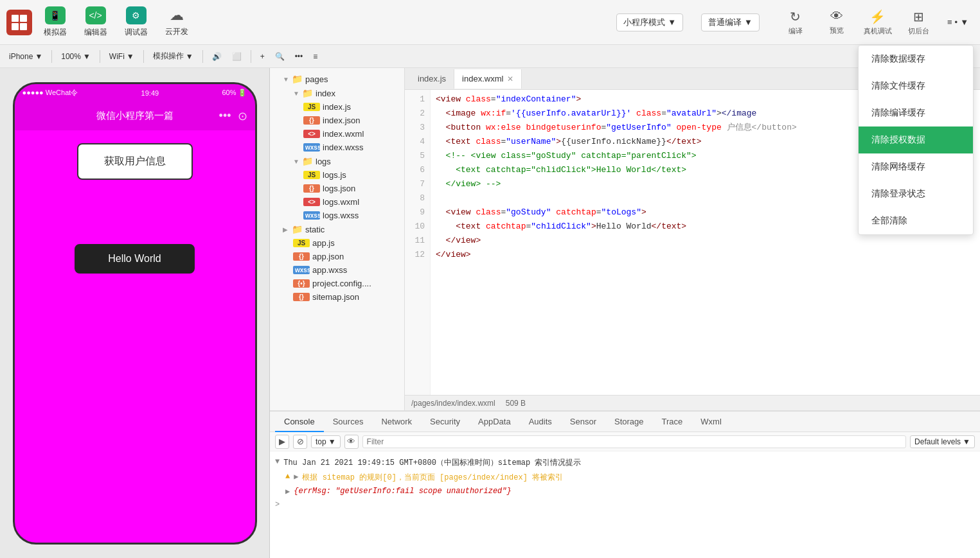 Image resolution: width=980 pixels, height=558 pixels. What do you see at coordinates (135, 162) in the screenshot?
I see `get-user-info-button: 获取用户信息` at bounding box center [135, 162].